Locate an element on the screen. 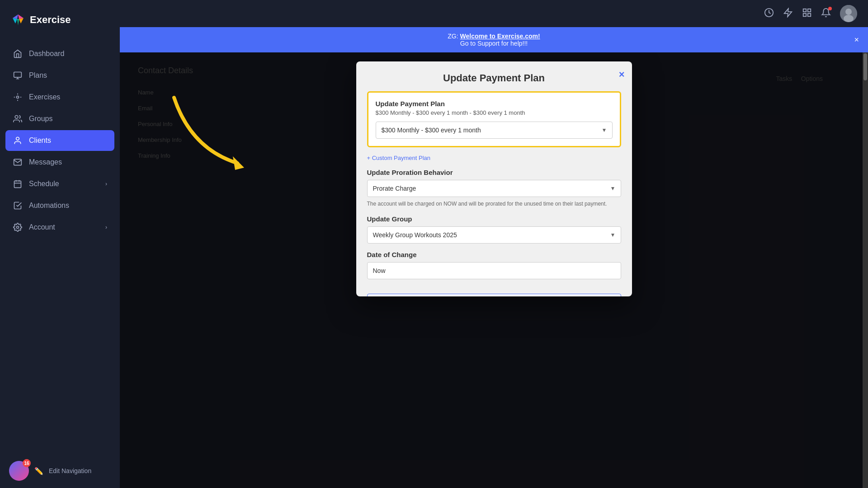 This screenshot has width=868, height=488. exercises-icon is located at coordinates (18, 97).